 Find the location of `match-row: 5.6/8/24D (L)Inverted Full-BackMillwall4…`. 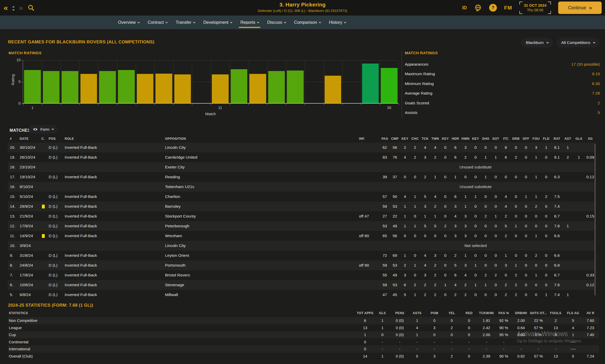

match-row: 5.6/8/24D (L)Inverted Full-BackMillwall4… is located at coordinates (302, 293).